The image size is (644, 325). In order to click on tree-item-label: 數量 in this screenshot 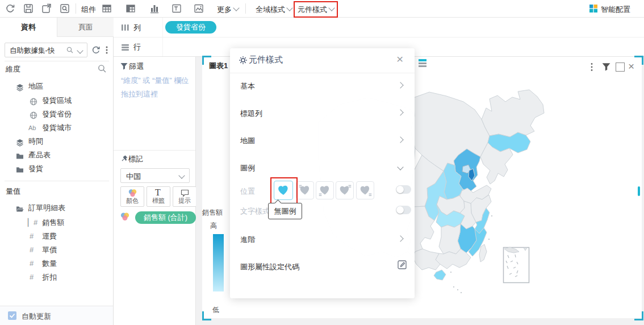, I will do `click(49, 264)`.